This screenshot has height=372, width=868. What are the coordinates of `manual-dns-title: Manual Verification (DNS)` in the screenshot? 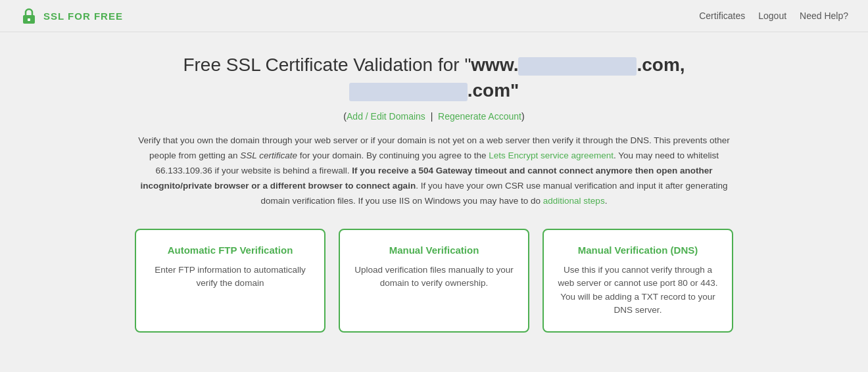 It's located at (638, 250).